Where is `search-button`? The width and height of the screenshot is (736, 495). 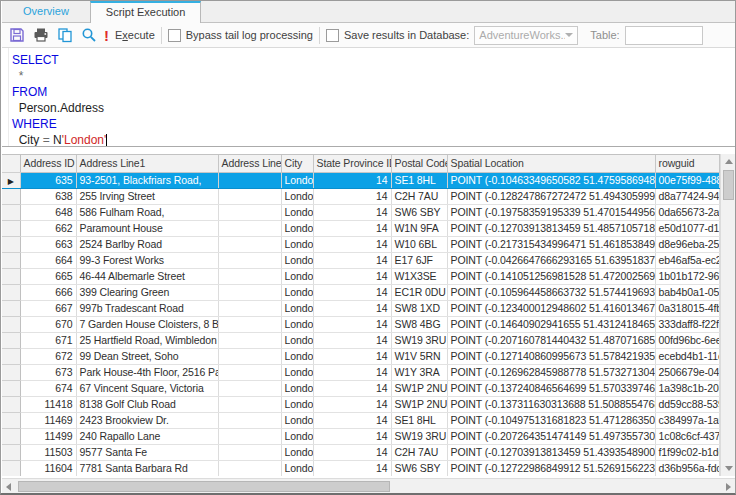 search-button is located at coordinates (89, 36).